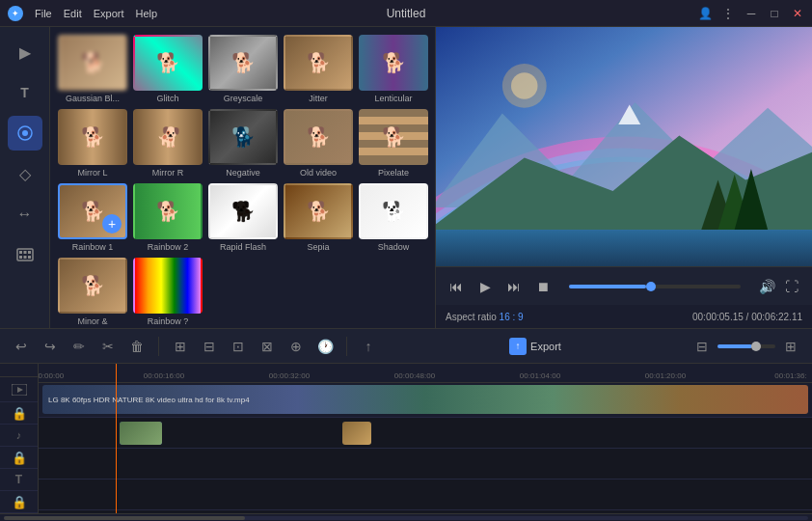  What do you see at coordinates (19, 457) in the screenshot?
I see `track-icon-lock2: 🔒` at bounding box center [19, 457].